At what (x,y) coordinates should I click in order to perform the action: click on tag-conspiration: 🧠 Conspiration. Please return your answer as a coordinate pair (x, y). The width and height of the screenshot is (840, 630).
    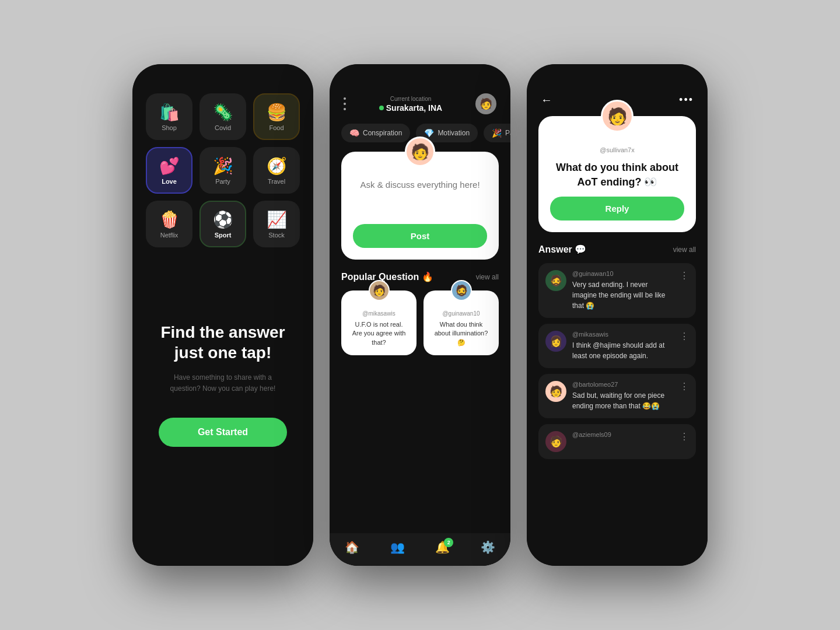
    Looking at the image, I should click on (376, 133).